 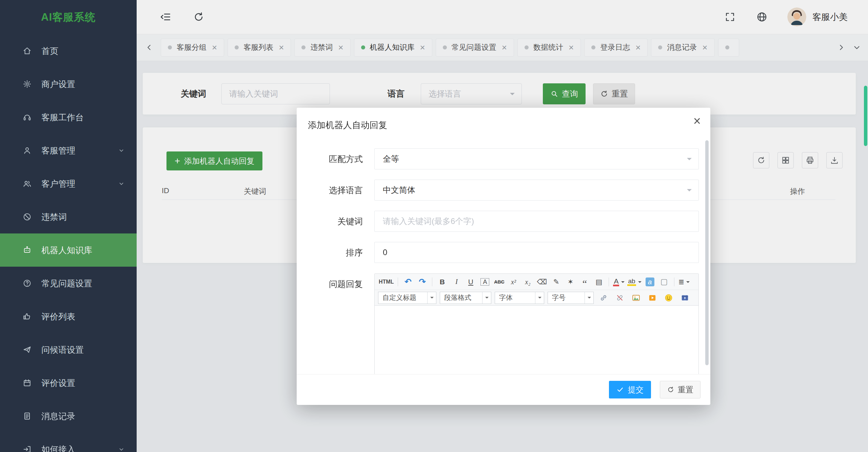 I want to click on paragraph-format-select: 段落格式, so click(x=466, y=298).